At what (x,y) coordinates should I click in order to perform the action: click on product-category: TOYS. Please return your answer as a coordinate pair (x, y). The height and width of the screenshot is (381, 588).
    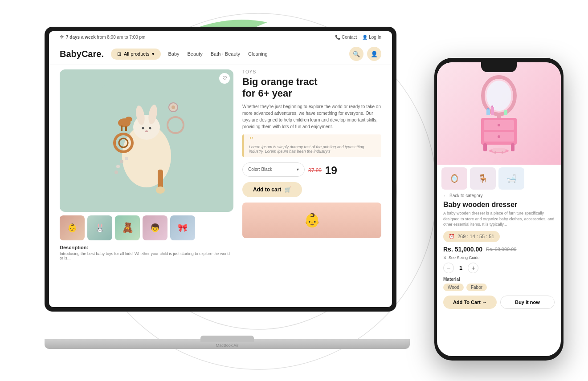
    Looking at the image, I should click on (312, 72).